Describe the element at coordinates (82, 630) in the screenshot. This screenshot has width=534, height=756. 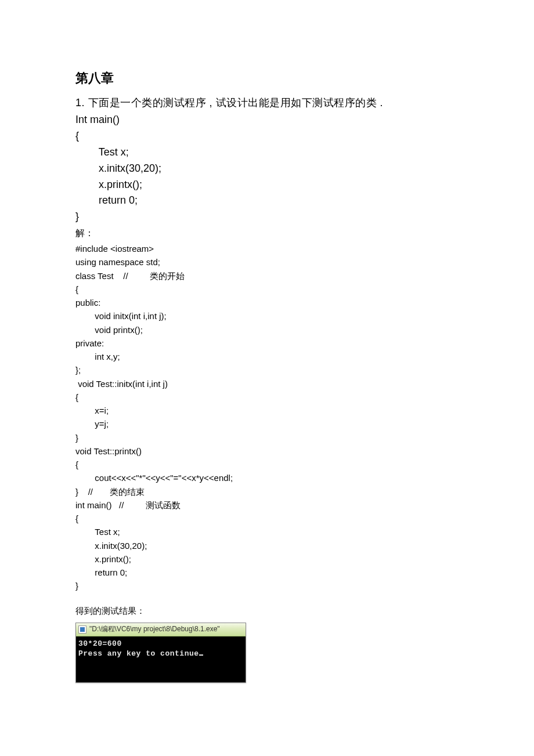
I see `console-app-icon` at that location.